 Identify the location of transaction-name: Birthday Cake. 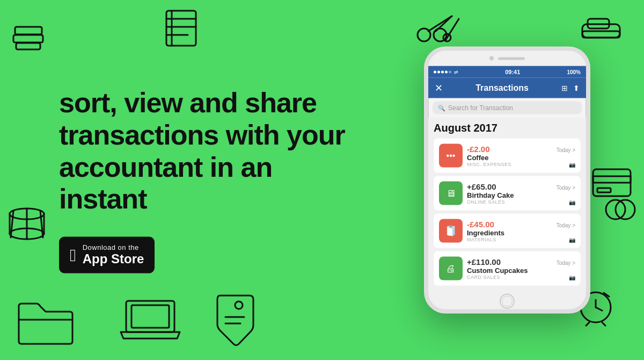
(521, 195).